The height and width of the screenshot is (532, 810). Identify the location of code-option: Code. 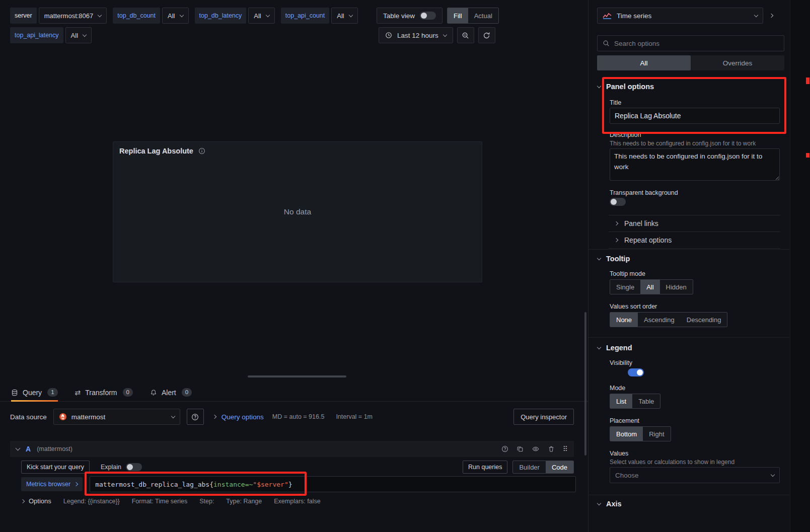
(560, 467).